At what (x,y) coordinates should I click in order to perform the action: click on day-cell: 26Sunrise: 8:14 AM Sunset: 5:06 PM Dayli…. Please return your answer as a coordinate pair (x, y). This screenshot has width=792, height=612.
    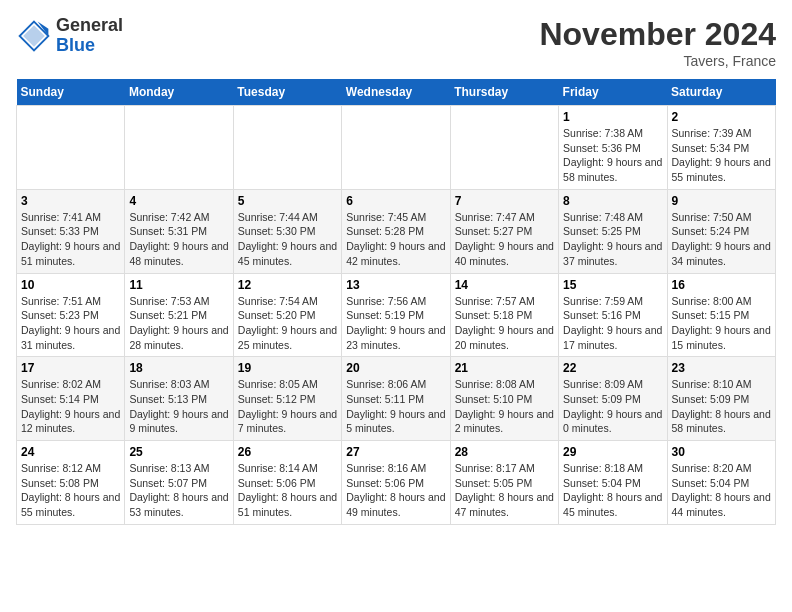
    Looking at the image, I should click on (287, 483).